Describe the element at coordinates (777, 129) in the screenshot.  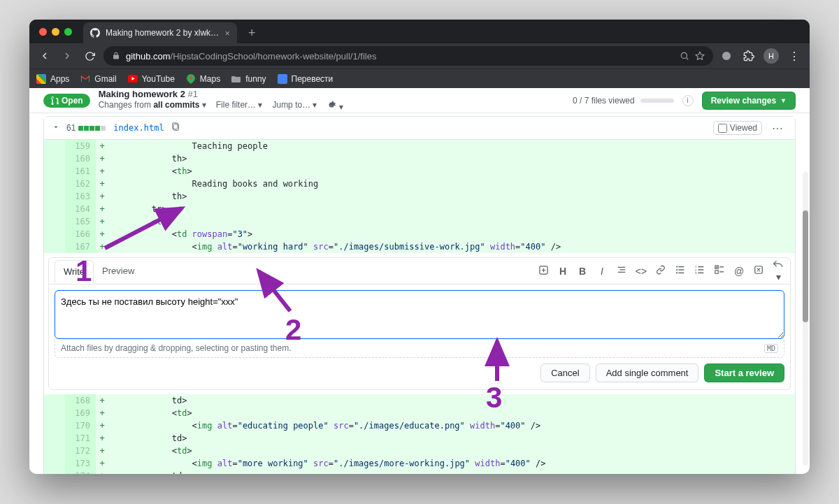
I see `file-actions-menu: ⋯` at that location.